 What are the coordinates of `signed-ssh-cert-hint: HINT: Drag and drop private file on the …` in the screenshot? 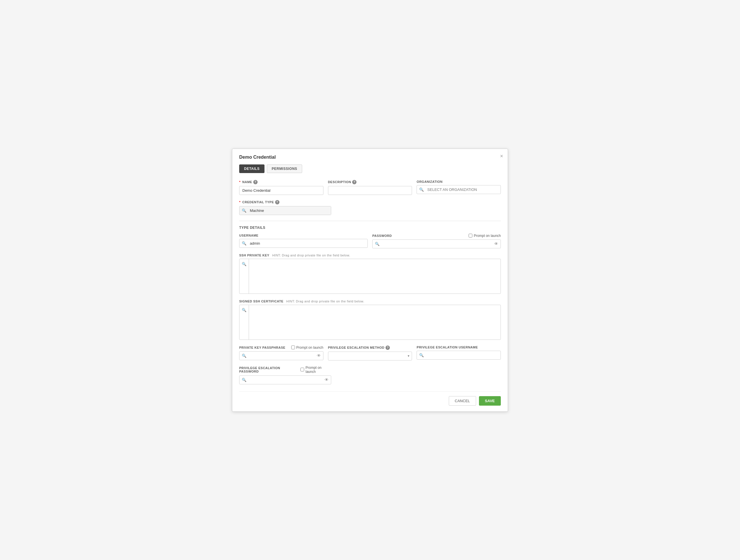 It's located at (325, 301).